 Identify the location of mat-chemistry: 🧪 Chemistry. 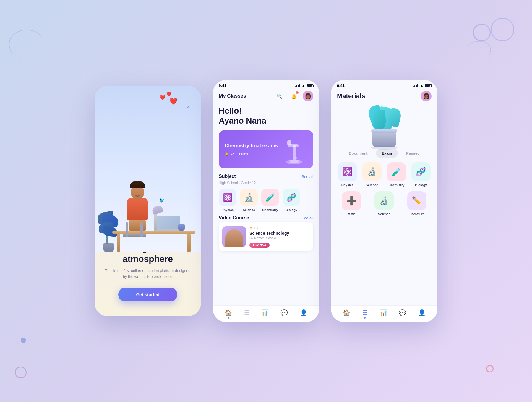
(397, 174).